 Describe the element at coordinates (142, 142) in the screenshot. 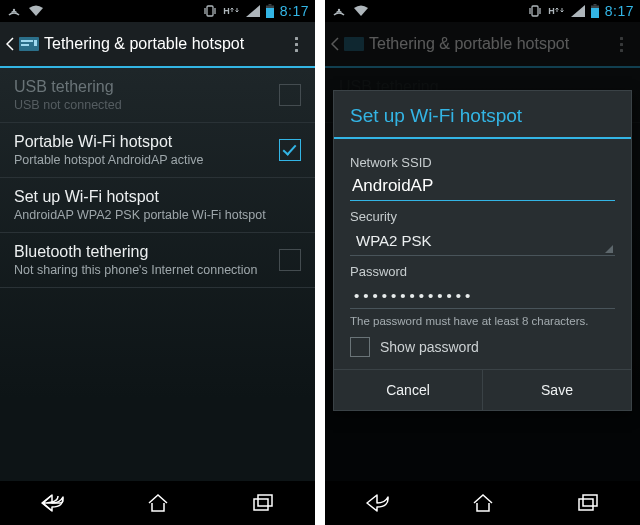

I see `item-title: Portable Wi-Fi hotspot` at that location.